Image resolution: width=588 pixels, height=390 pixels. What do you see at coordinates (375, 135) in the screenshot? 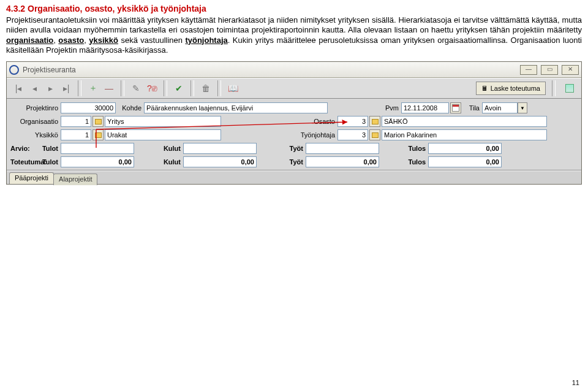
I see `lookup-button-tyonjohtaja` at bounding box center [375, 135].